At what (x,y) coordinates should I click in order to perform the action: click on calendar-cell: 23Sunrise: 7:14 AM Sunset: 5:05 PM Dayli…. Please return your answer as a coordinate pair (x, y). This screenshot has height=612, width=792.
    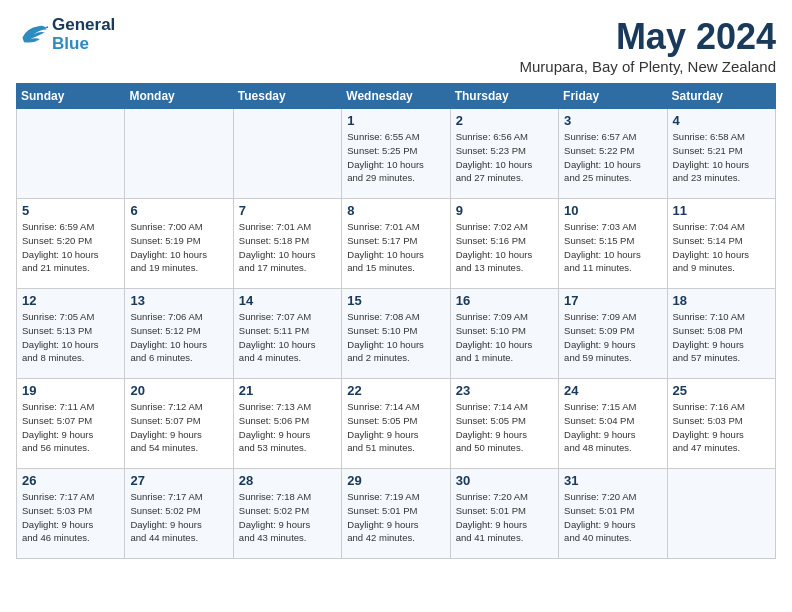
    Looking at the image, I should click on (504, 424).